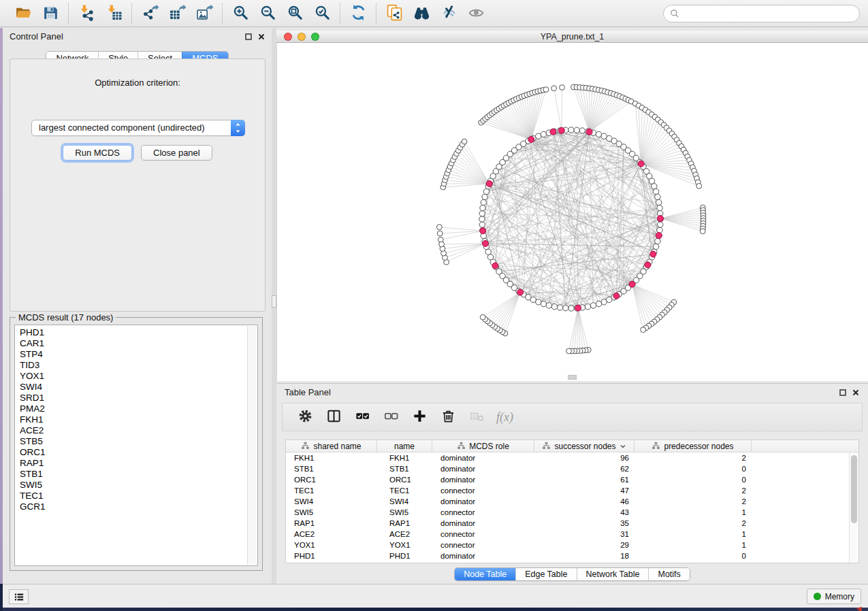  Describe the element at coordinates (97, 152) in the screenshot. I see `run-mcds-button: Run MCDS` at that location.